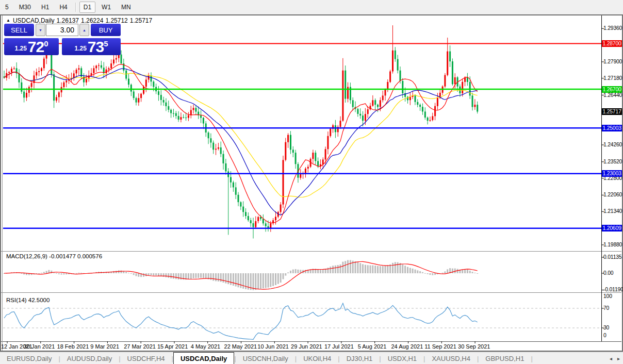 The height and width of the screenshot is (364, 623). What do you see at coordinates (62, 30) in the screenshot?
I see `volume-input` at bounding box center [62, 30].